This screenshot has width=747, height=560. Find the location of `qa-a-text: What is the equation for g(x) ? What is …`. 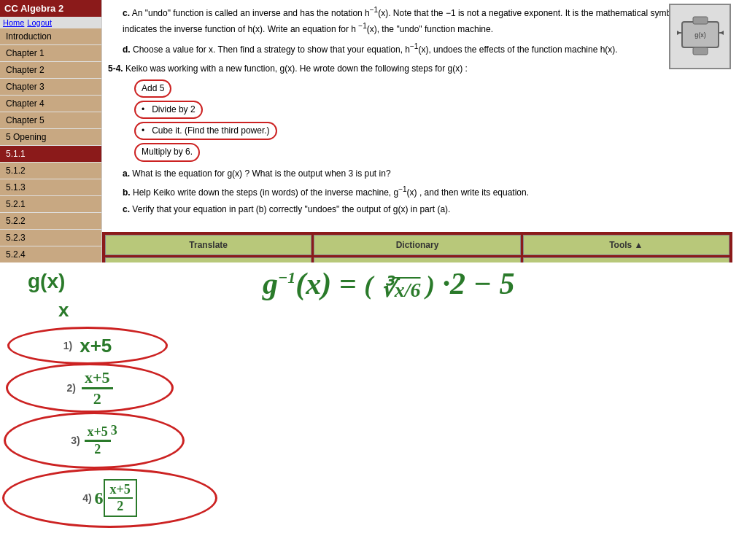

qa-a-text: What is the equation for g(x) ? What is … is located at coordinates (261, 174).